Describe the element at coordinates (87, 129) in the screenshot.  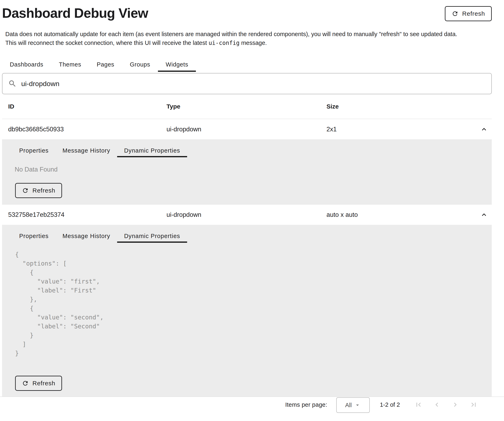
I see `widget-id: db9bc36685c50933` at that location.